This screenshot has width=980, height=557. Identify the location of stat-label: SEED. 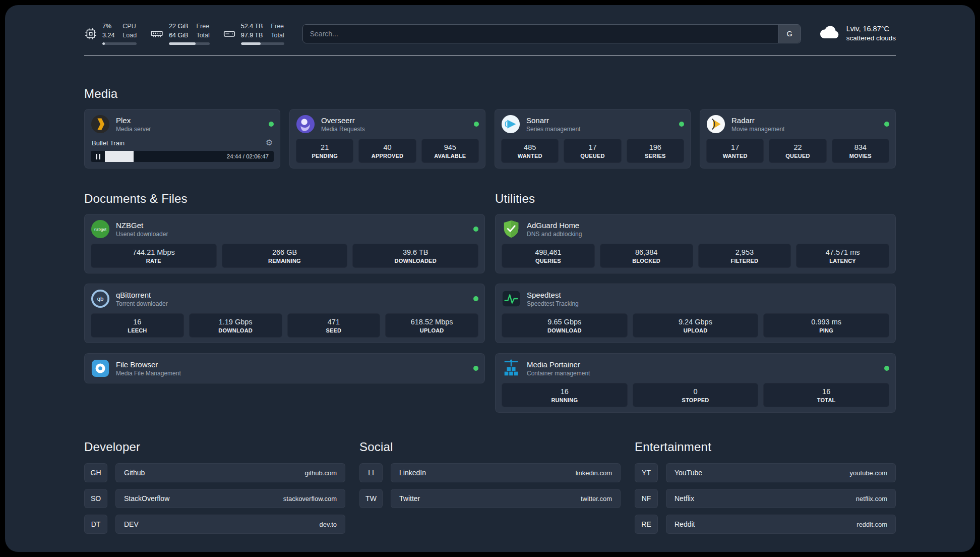
(334, 330).